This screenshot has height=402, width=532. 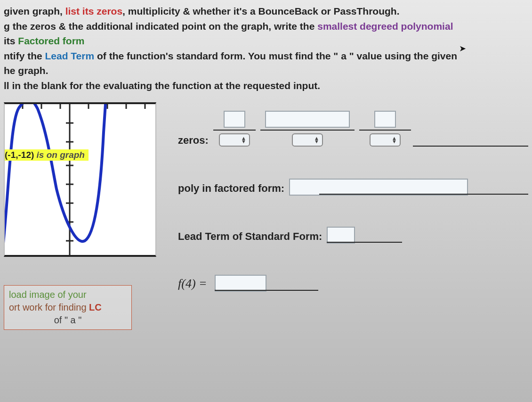 What do you see at coordinates (70, 56) in the screenshot?
I see `instr-lead-term: Lead Term` at bounding box center [70, 56].